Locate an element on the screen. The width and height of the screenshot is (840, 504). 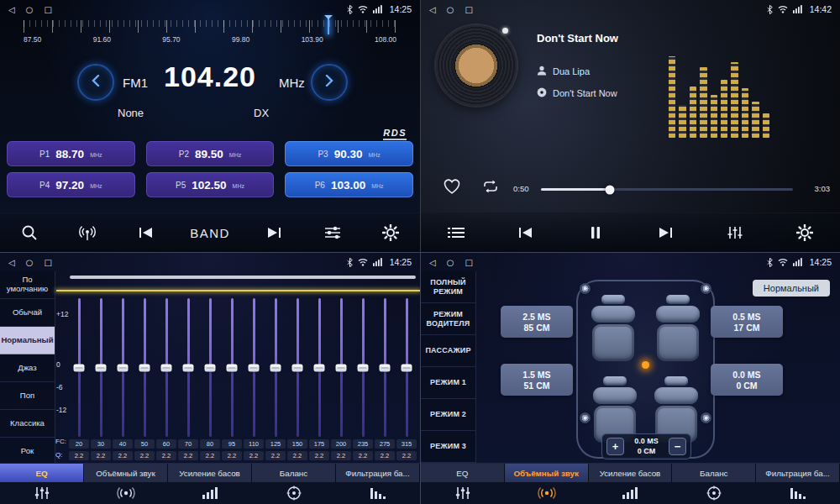
delay-front-right: 0.5 MS 17 CM is located at coordinates (747, 322).